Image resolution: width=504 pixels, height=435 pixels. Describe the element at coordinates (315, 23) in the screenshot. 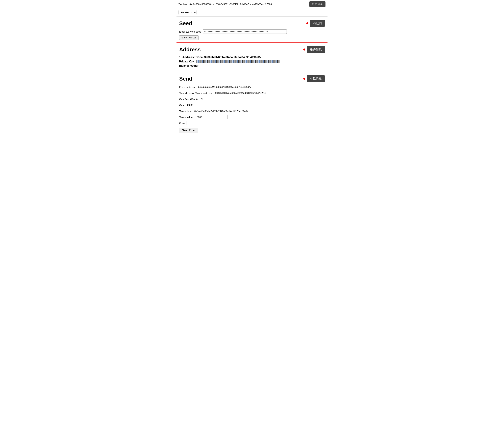

I see `seed-badge-wrapper: 助记词` at that location.